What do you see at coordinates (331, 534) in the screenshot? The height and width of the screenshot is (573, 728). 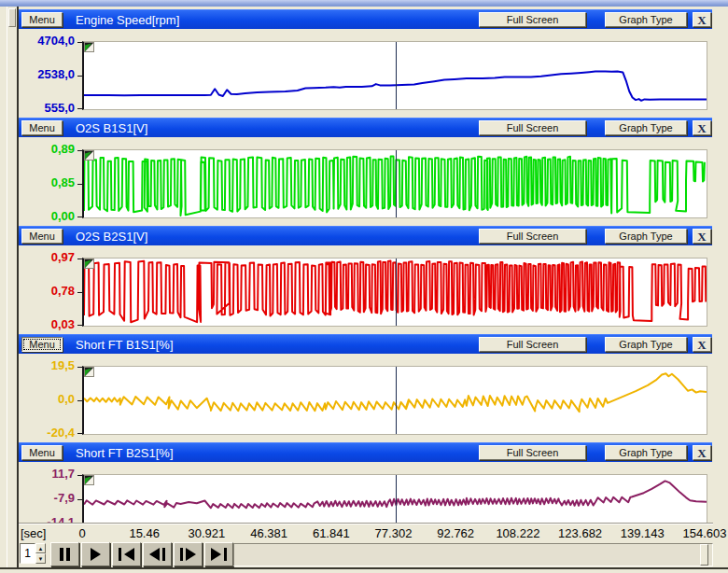 I see `time-tick-label: 61.841` at bounding box center [331, 534].